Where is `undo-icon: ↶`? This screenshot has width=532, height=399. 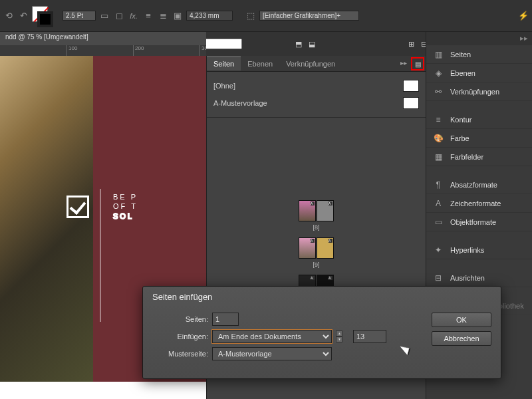 undo-icon: ↶ is located at coordinates (23, 16).